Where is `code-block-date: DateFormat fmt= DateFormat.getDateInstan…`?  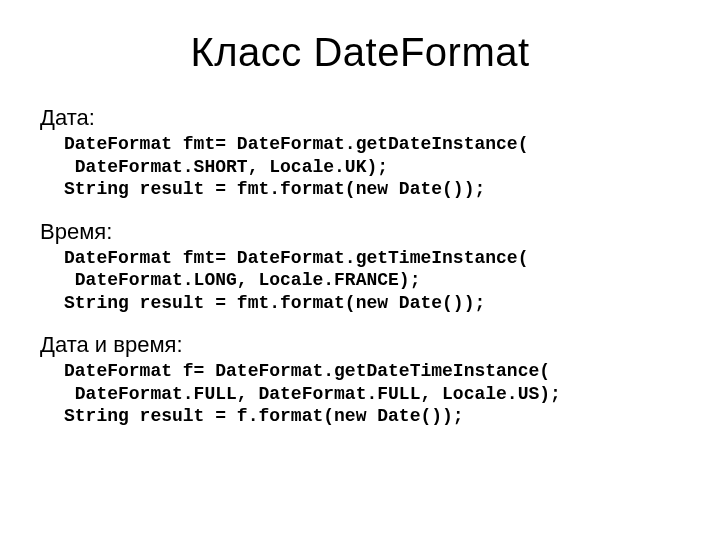
code-block-date: DateFormat fmt= DateFormat.getDateInstan… is located at coordinates (372, 167).